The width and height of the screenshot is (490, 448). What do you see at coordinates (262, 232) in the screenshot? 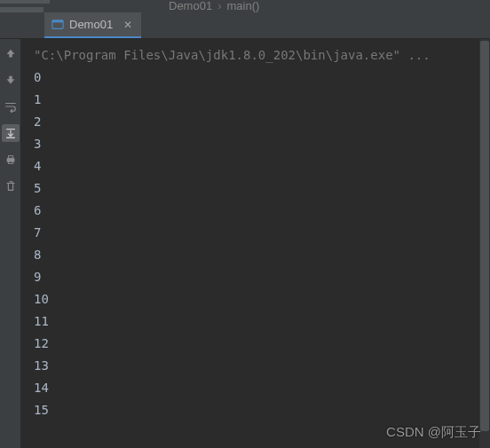
I see `console-line: 7` at bounding box center [262, 232].